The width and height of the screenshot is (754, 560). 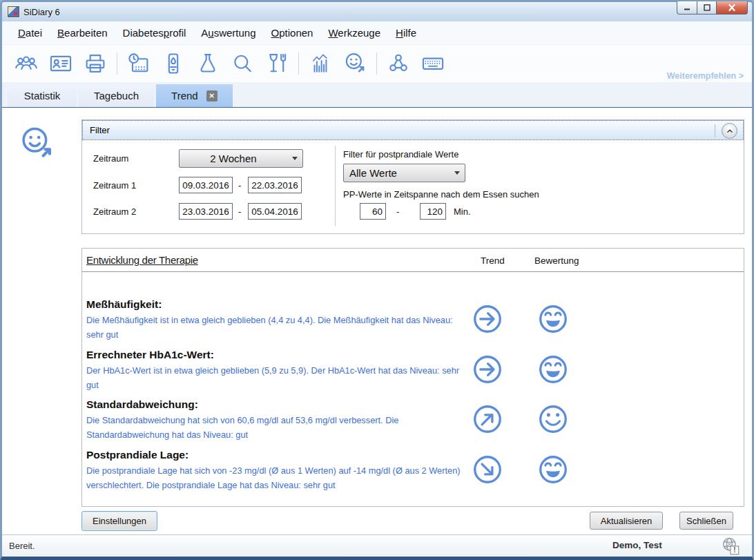 What do you see at coordinates (732, 8) in the screenshot?
I see `close-window-button` at bounding box center [732, 8].